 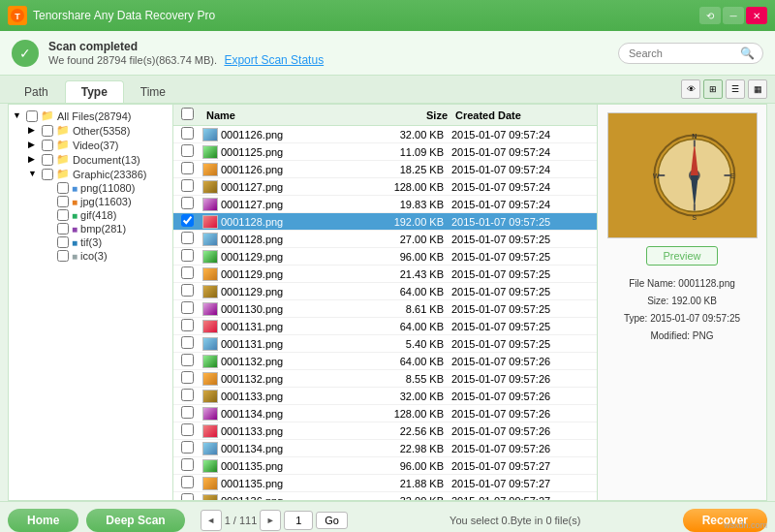 What do you see at coordinates (91, 256) in the screenshot?
I see `tree-item-ico: ■ ico(3)` at bounding box center [91, 256].